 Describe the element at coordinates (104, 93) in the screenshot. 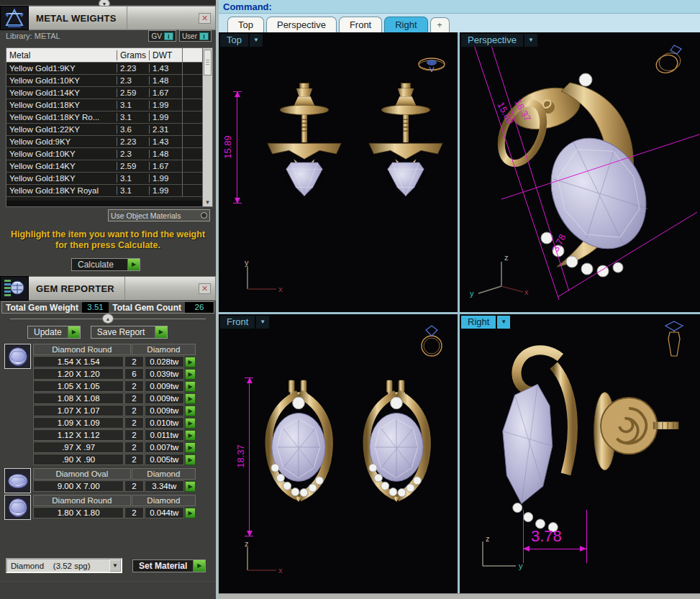

I see `table-row: Yellow Gold1:14KY2.591.67` at that location.